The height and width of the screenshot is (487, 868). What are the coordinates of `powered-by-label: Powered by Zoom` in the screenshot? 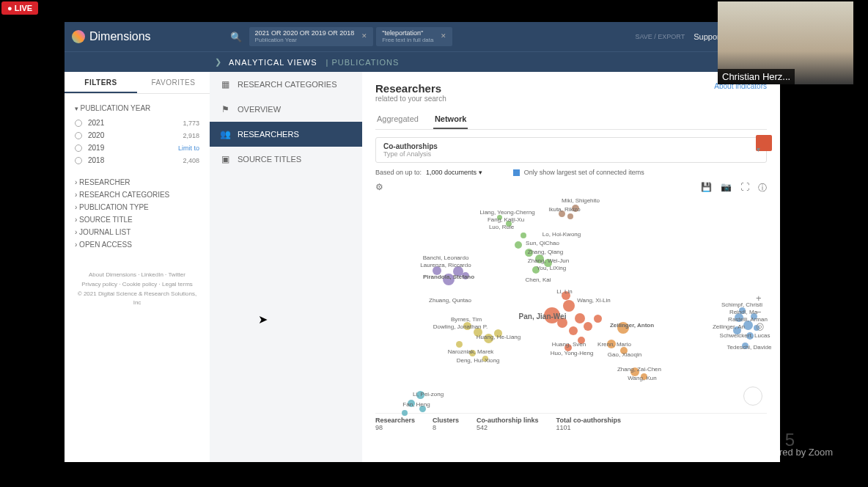 It's located at (795, 452).